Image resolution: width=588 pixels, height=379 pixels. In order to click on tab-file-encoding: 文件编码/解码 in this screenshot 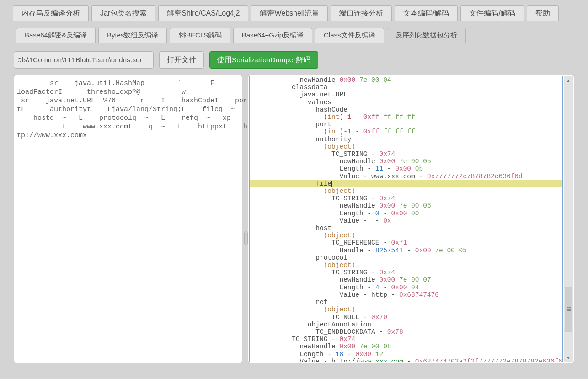, I will do `click(492, 13)`.